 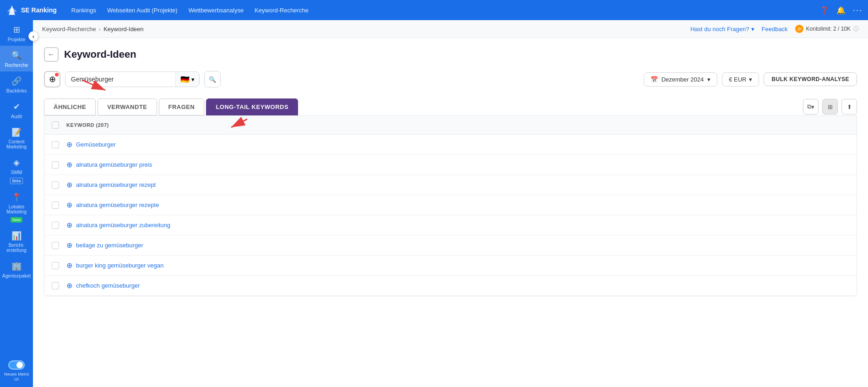 I want to click on keyword-link: chefkoch gemüseburger, so click(x=108, y=286).